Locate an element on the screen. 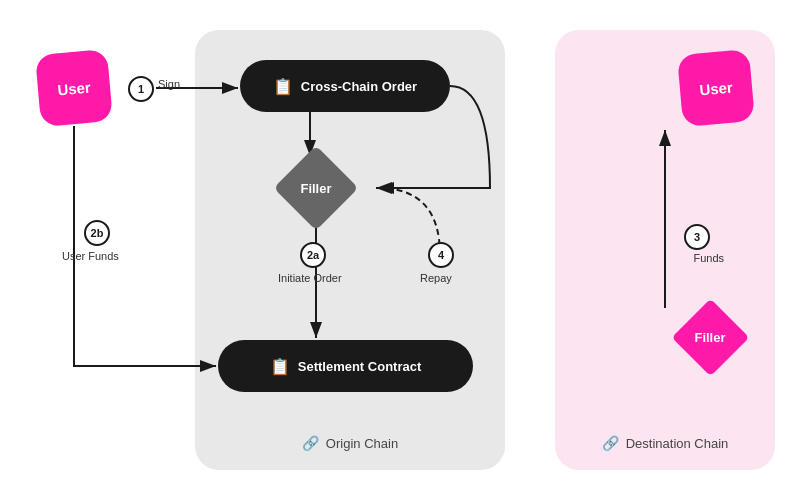 The image size is (800, 504). settlement-contract-icon: 📋 is located at coordinates (280, 366).